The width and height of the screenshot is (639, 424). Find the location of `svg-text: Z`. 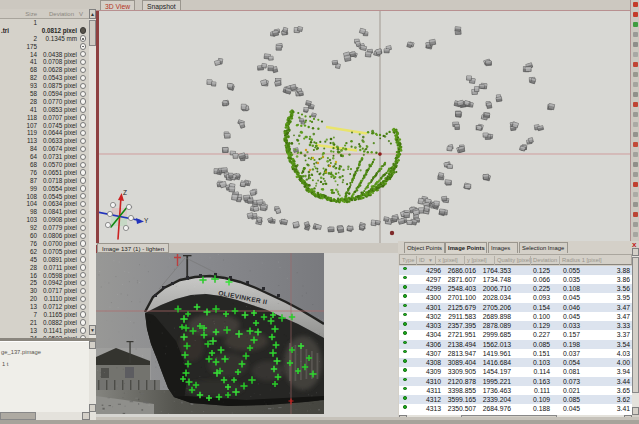

svg-text: Z is located at coordinates (125, 192).